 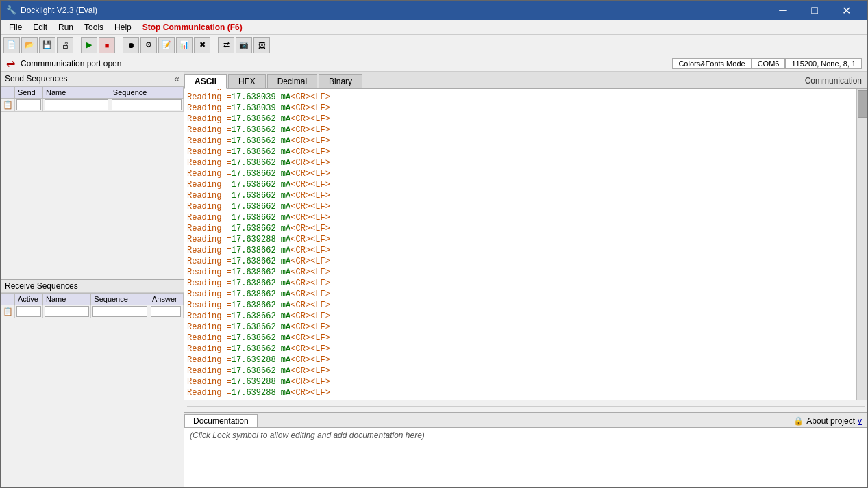 What do you see at coordinates (12, 45) in the screenshot?
I see `toolbar-new-button: 📄` at bounding box center [12, 45].